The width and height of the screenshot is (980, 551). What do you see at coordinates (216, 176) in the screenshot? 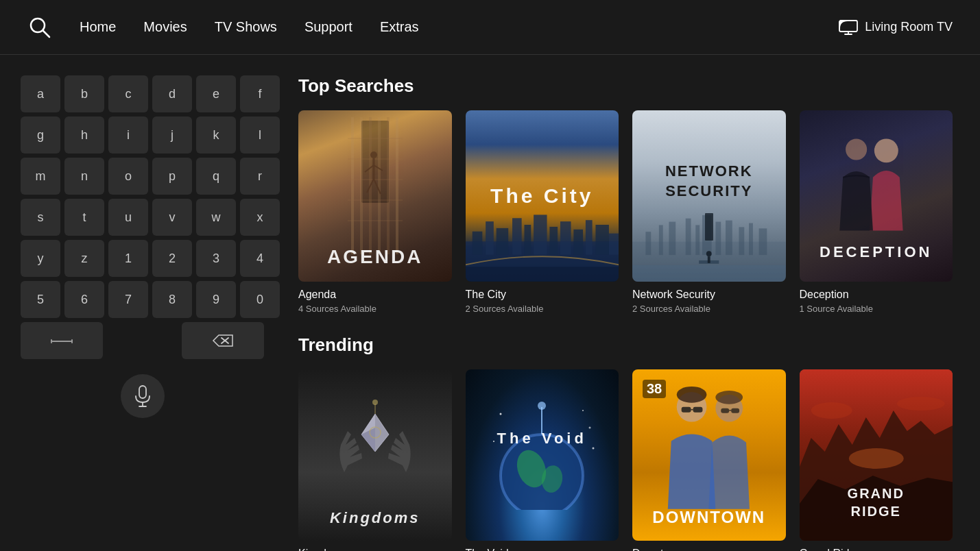
I see `key-q: q` at bounding box center [216, 176].